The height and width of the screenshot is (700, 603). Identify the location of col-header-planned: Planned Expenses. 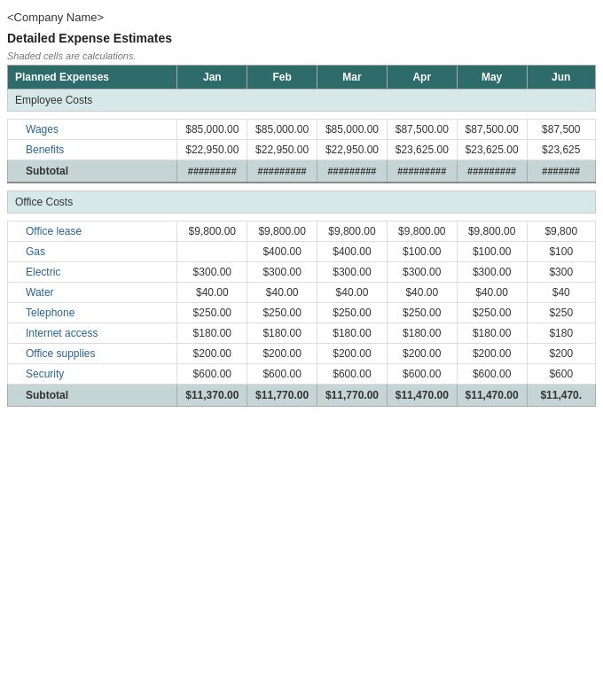
(92, 78).